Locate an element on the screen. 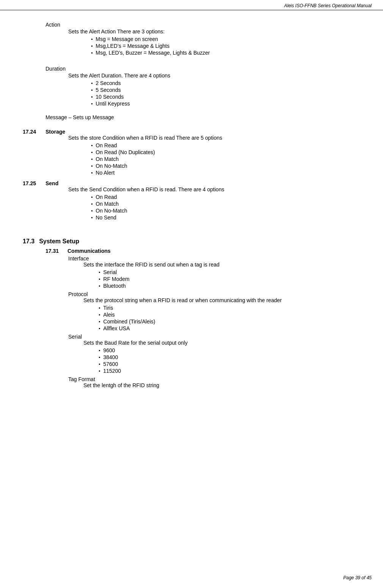  serial-block: Serial Sets the Baud Rate for the serial… is located at coordinates (214, 354).